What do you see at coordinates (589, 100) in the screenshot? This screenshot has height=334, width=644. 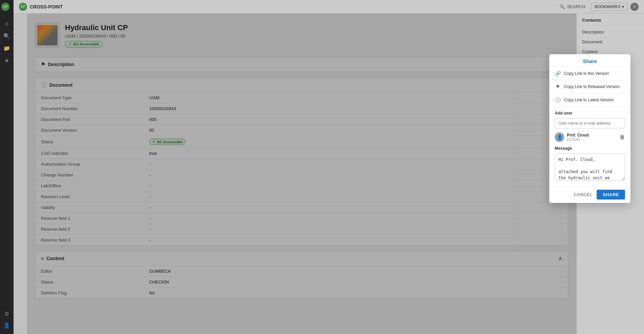 I see `copy-link-latest-label: Copy Link to Latest Version` at bounding box center [589, 100].